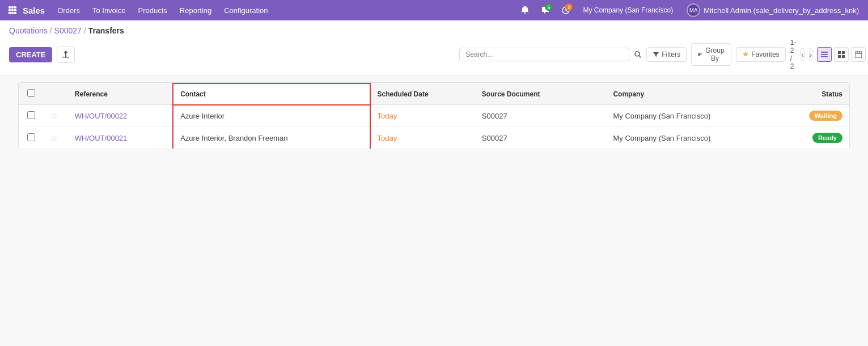 Image resolution: width=868 pixels, height=346 pixels. What do you see at coordinates (69, 10) in the screenshot?
I see `menu-orders: Orders` at bounding box center [69, 10].